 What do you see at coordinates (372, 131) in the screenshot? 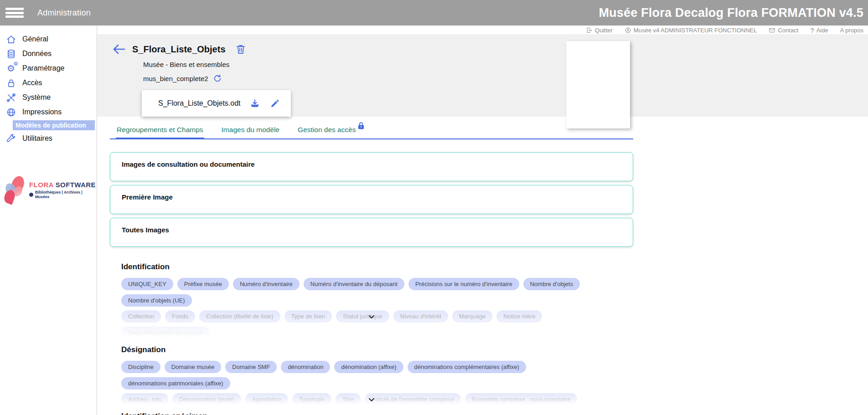
I see `tab-bar: Regroupements et Champs Images du modèle…` at bounding box center [372, 131].